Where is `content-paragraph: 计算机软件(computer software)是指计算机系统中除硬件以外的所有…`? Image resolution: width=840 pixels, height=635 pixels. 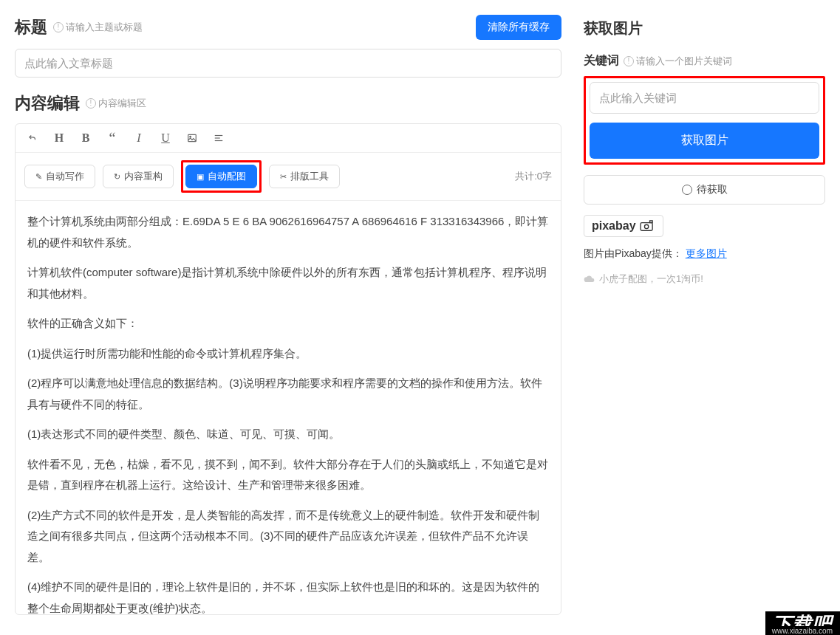
content-paragraph: 计算机软件(computer software)是指计算机系统中除硬件以外的所有… is located at coordinates (288, 284).